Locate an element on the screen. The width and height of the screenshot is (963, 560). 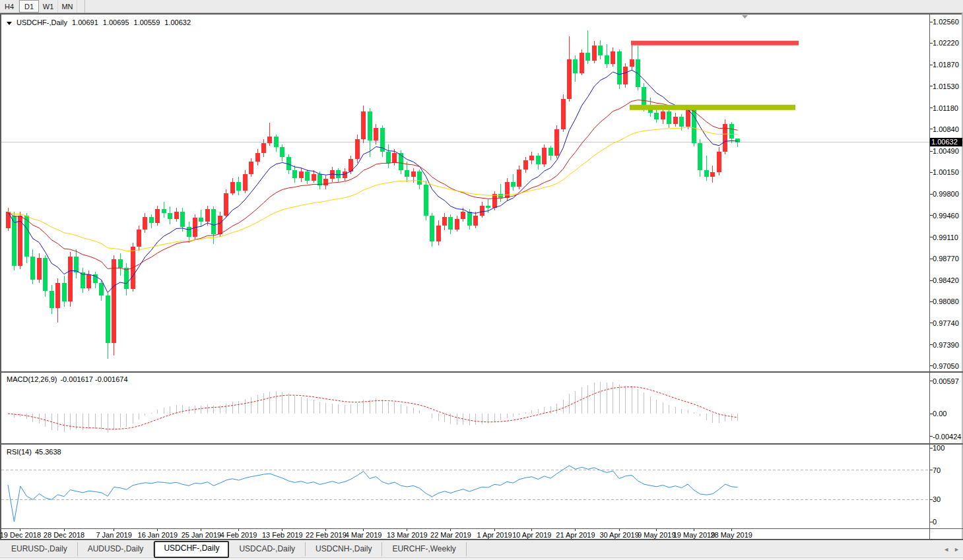
tab-usdcad-daily: USDCAD-,Daily is located at coordinates (267, 549).